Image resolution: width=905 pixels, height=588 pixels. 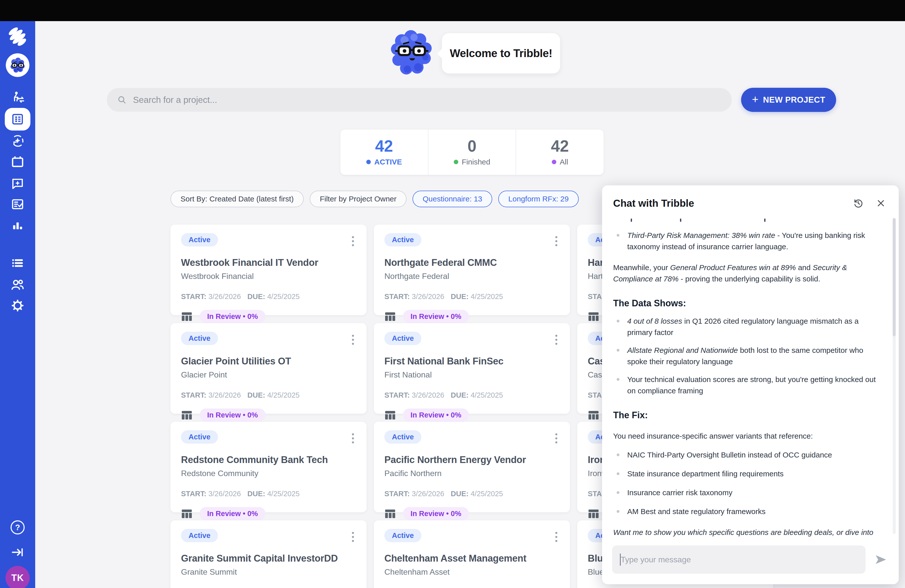 What do you see at coordinates (17, 552) in the screenshot?
I see `logout-icon` at bounding box center [17, 552].